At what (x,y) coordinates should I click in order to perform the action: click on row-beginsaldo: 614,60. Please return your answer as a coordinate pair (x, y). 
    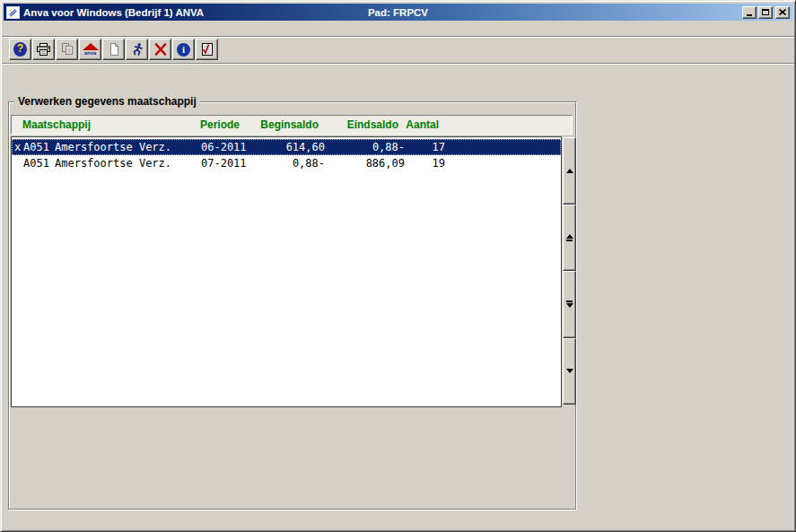
    Looking at the image, I should click on (292, 147).